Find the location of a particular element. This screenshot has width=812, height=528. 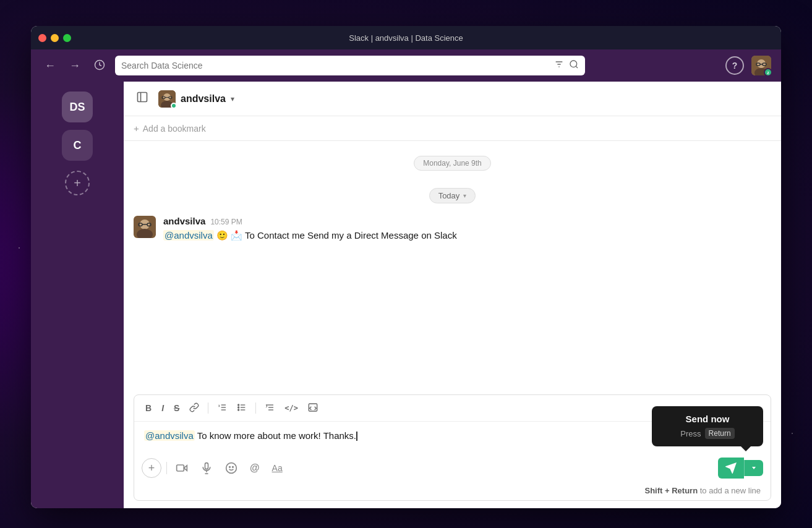

date-today-label: Today is located at coordinates (449, 195).